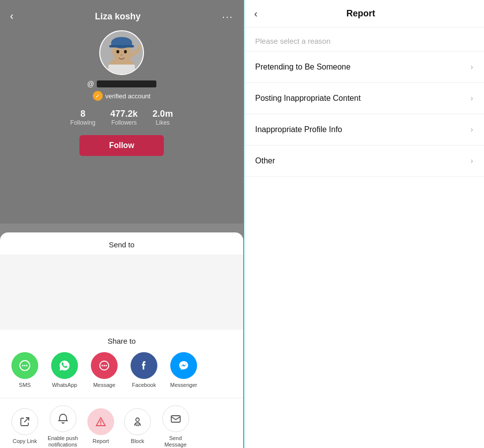  What do you see at coordinates (122, 341) in the screenshot?
I see `share-to-label: Share to` at bounding box center [122, 341].